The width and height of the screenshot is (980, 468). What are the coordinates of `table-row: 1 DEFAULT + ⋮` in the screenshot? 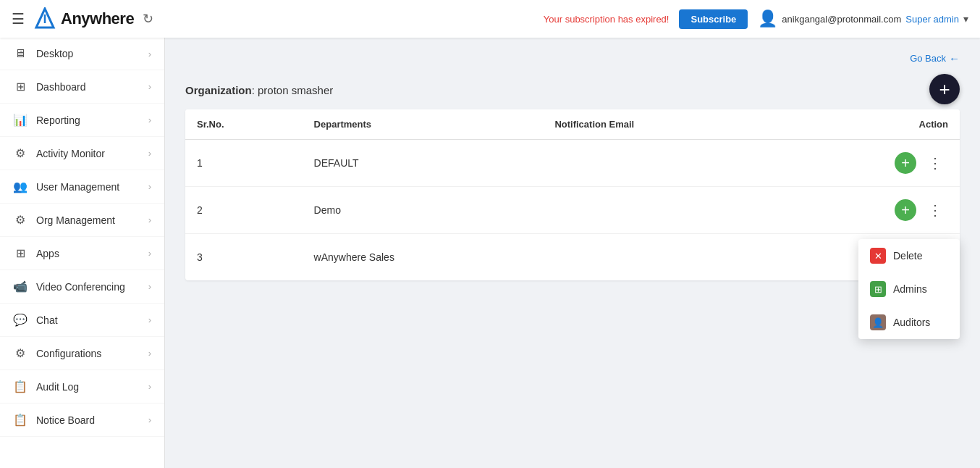 It's located at (573, 164).